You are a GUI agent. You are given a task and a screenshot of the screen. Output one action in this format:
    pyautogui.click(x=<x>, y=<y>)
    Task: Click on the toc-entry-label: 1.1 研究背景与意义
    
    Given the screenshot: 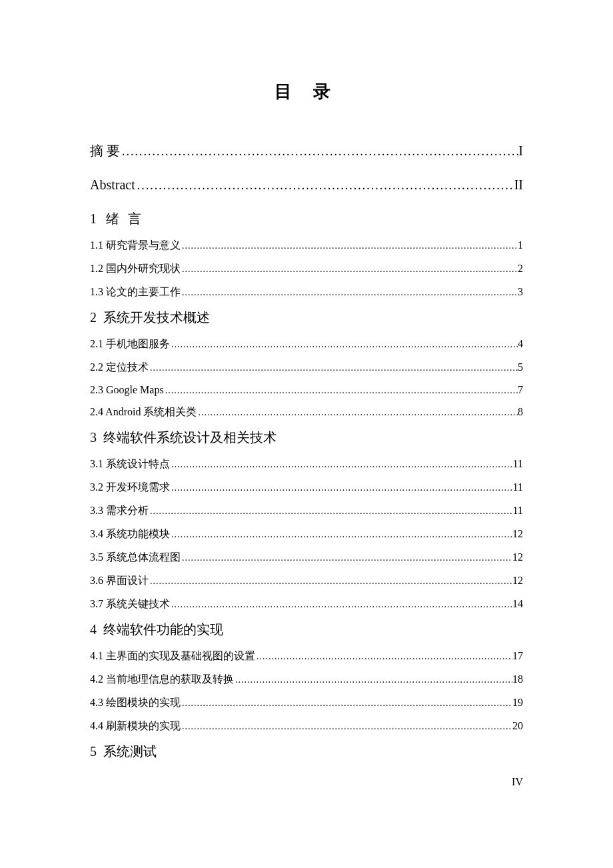 What is the action you would take?
    pyautogui.click(x=135, y=245)
    